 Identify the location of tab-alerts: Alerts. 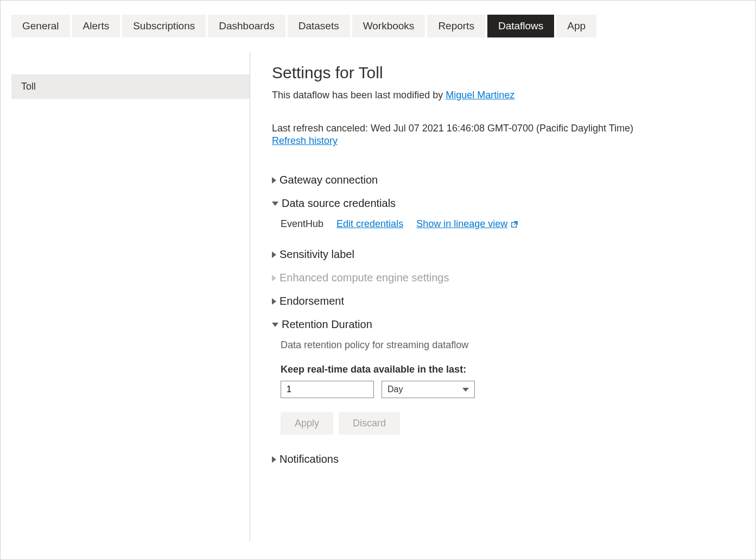
(97, 26).